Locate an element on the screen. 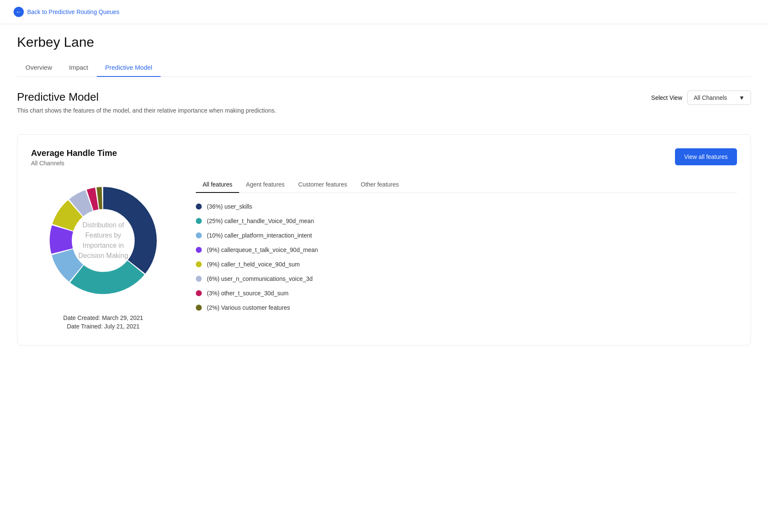  legend-label: (25%) caller_t_handle_Voice_90d_mean is located at coordinates (260, 221).